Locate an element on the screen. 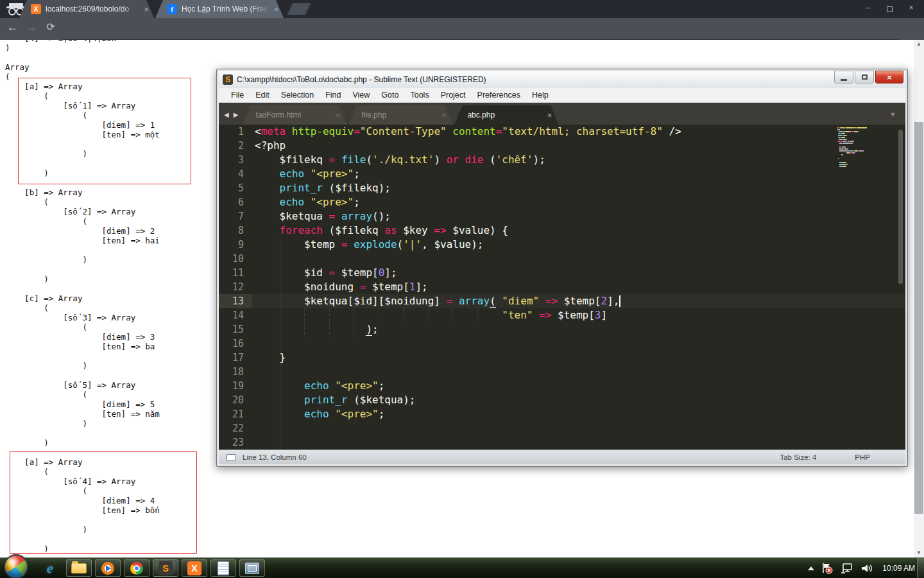 The image size is (924, 578). tab-size-indicator: Tab Size: 4 is located at coordinates (798, 457).